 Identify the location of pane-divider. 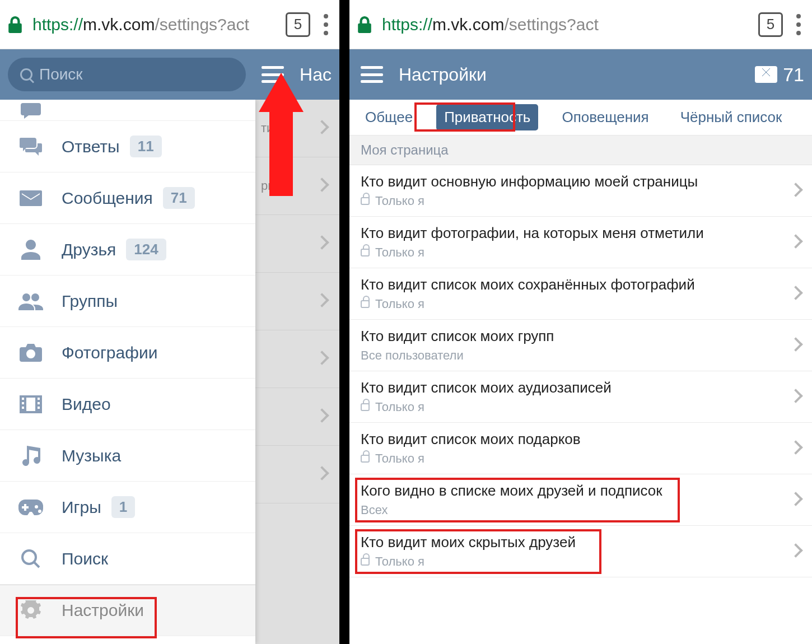
(344, 322).